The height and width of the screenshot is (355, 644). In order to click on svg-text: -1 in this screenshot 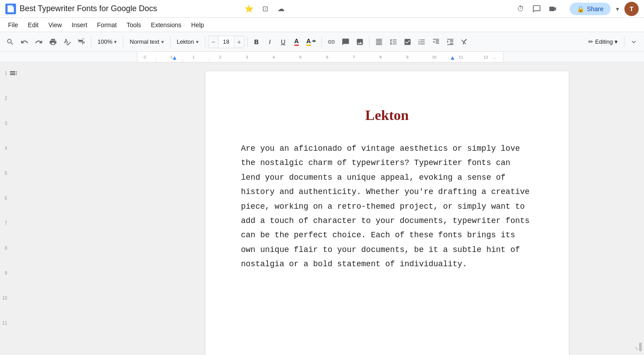, I will do `click(171, 57)`.